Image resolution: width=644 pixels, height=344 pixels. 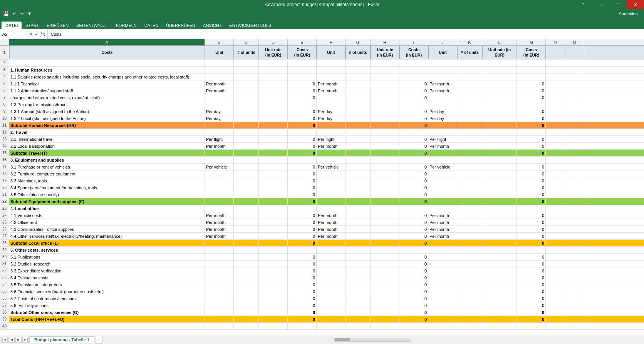 I want to click on cell-21-g, so click(x=358, y=195).